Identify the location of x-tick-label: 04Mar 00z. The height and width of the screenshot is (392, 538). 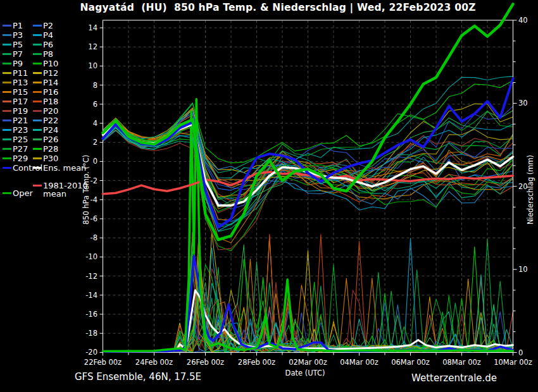
(360, 362).